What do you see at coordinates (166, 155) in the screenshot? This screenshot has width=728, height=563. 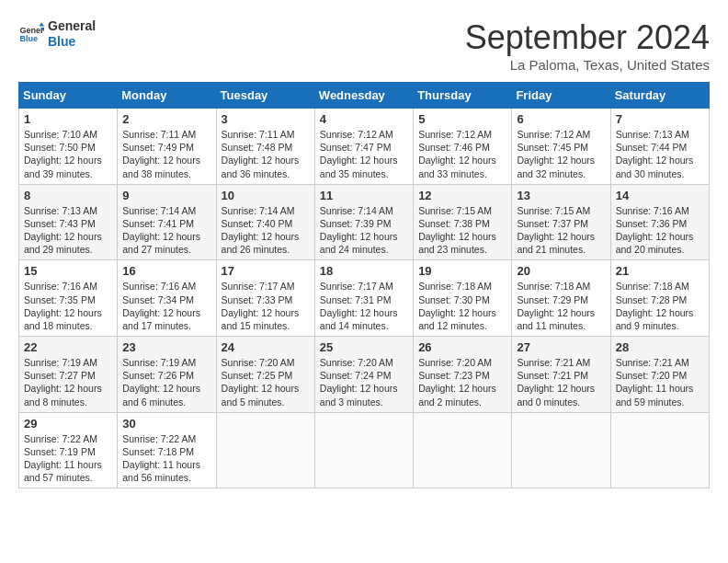 I see `day-detail: Sunrise: 7:11 AM Sunset: 7:49 PM Dayligh…` at bounding box center [166, 155].